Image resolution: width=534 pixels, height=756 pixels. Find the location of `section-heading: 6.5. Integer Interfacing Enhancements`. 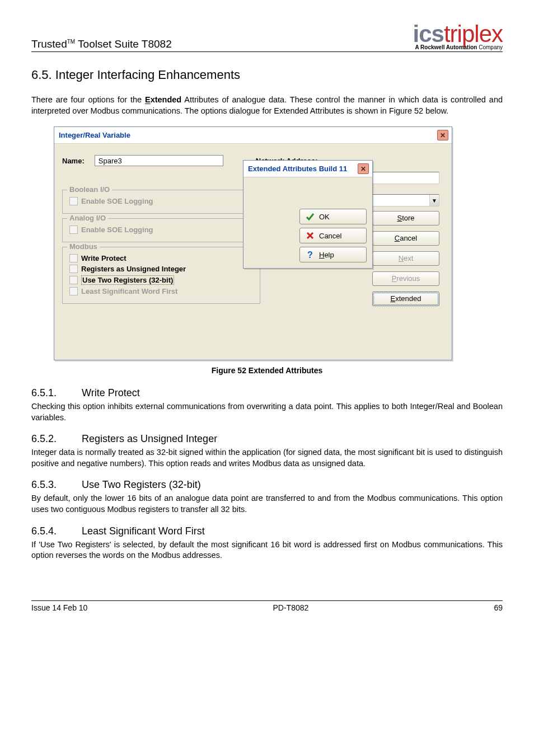

section-heading: 6.5. Integer Interfacing Enhancements is located at coordinates (267, 75).